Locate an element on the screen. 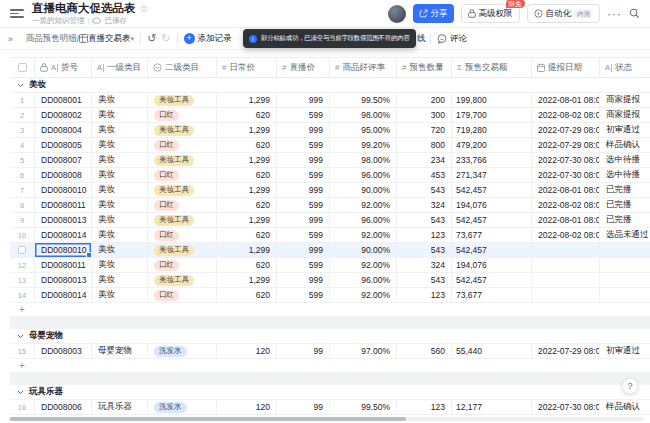 This screenshot has height=423, width=650. automation-button: 自动化 内测 is located at coordinates (564, 14).